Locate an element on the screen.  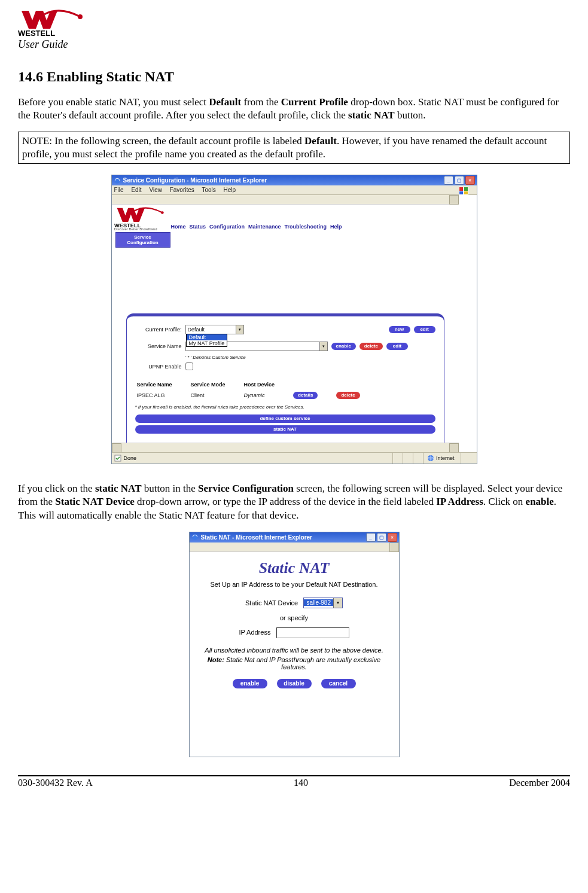
menu-edit: Edit is located at coordinates (136, 190).